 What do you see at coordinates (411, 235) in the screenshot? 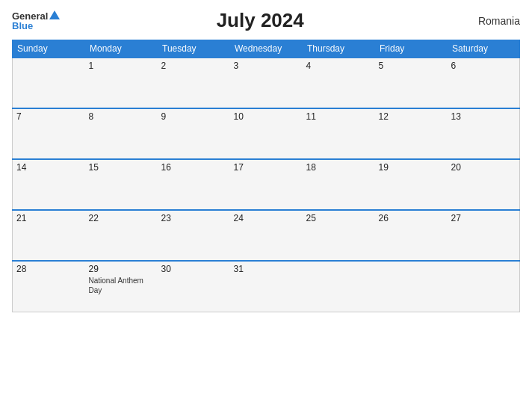
I see `table-row: 26` at bounding box center [411, 235].